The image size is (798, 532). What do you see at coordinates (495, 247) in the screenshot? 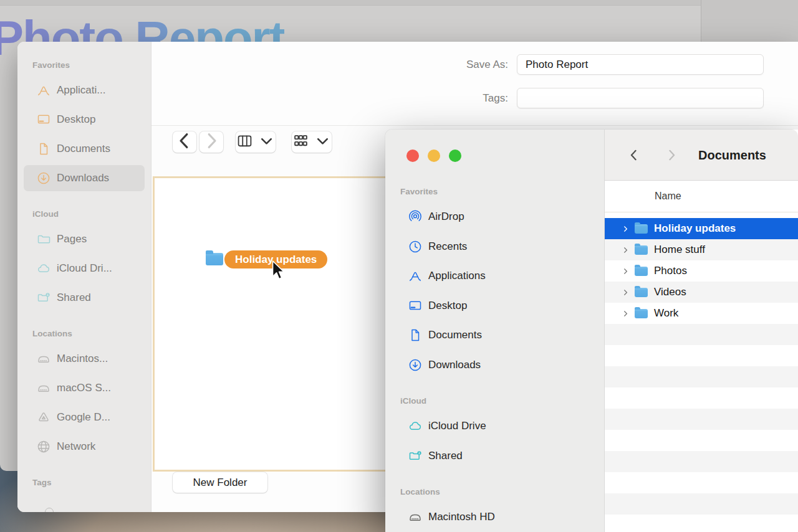
I see `sidebar-item-recents: Recents` at bounding box center [495, 247].